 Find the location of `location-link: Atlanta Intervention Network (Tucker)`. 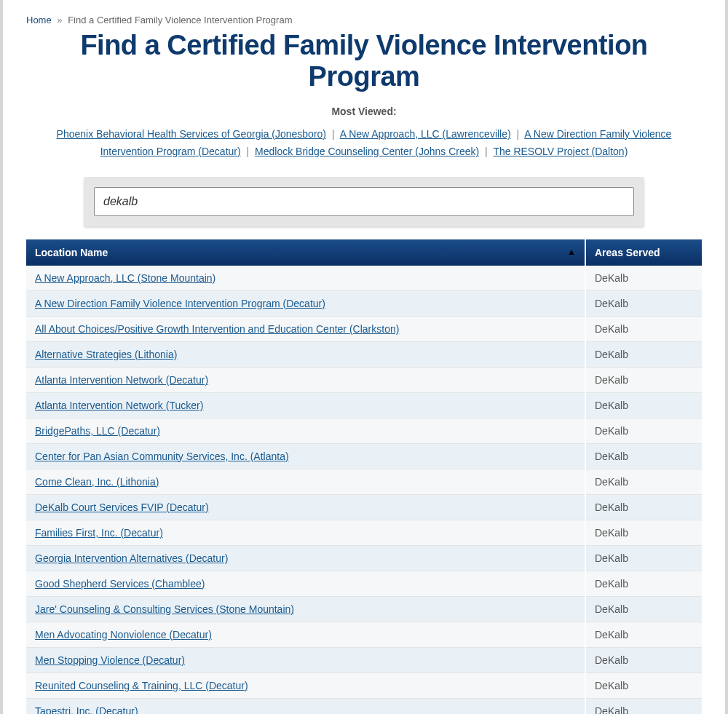

location-link: Atlanta Intervention Network (Tucker) is located at coordinates (119, 405).